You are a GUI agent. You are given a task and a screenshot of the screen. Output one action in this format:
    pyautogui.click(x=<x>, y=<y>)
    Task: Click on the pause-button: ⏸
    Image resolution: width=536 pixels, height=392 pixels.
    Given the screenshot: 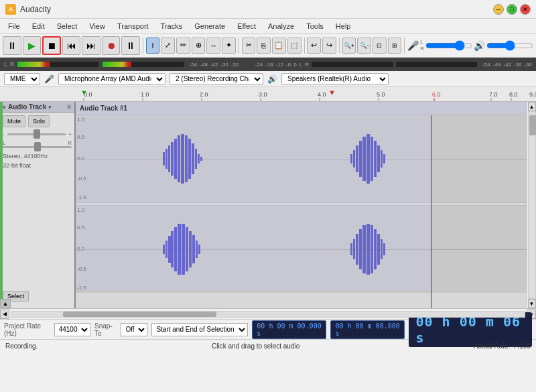 What is the action you would take?
    pyautogui.click(x=12, y=46)
    